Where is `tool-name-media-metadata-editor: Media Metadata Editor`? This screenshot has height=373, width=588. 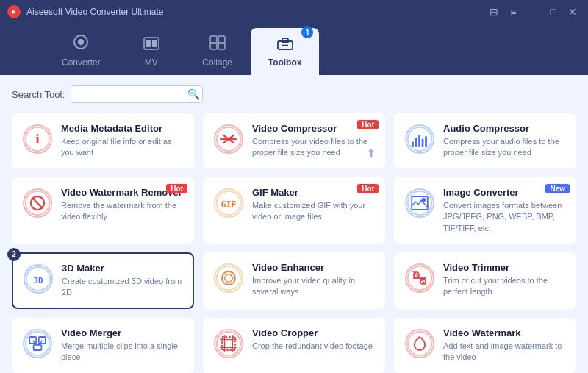 tool-name-media-metadata-editor: Media Metadata Editor is located at coordinates (122, 128).